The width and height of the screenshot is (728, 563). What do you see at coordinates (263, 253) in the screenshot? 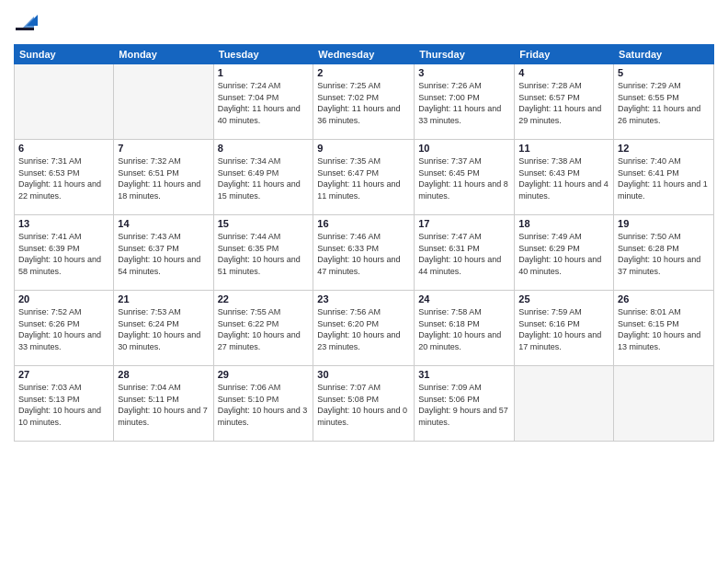
I see `calendar-cell: 15Sunrise: 7:44 AM Sunset: 6:35 PM Dayli…` at bounding box center [263, 253].